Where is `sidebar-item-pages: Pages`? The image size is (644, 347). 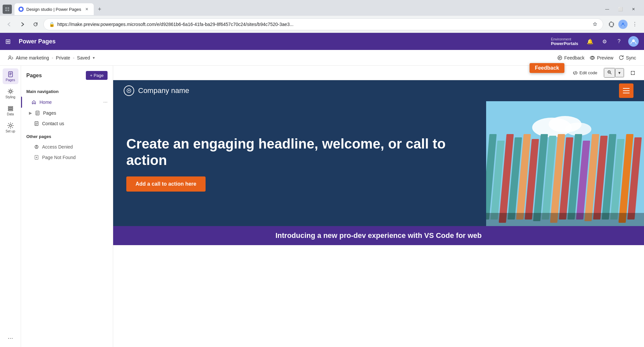
sidebar-item-pages: Pages is located at coordinates (11, 76).